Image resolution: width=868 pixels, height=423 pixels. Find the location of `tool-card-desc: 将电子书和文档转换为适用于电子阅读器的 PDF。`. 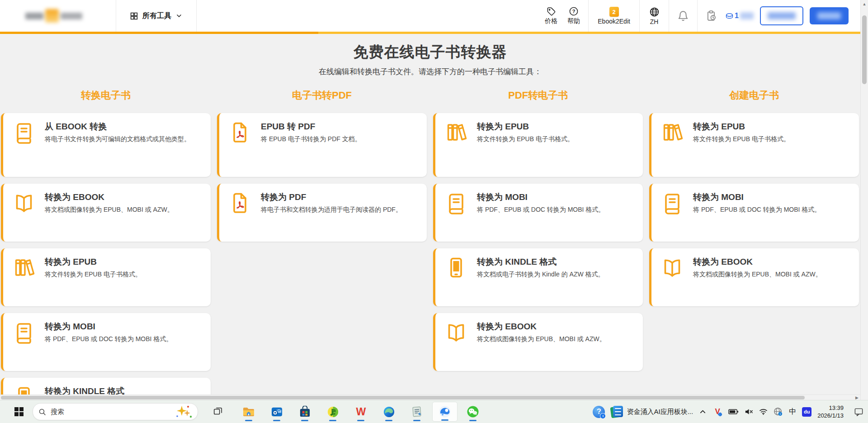

tool-card-desc: 将电子书和文档转换为适用于电子阅读器的 PDF。 is located at coordinates (331, 209).